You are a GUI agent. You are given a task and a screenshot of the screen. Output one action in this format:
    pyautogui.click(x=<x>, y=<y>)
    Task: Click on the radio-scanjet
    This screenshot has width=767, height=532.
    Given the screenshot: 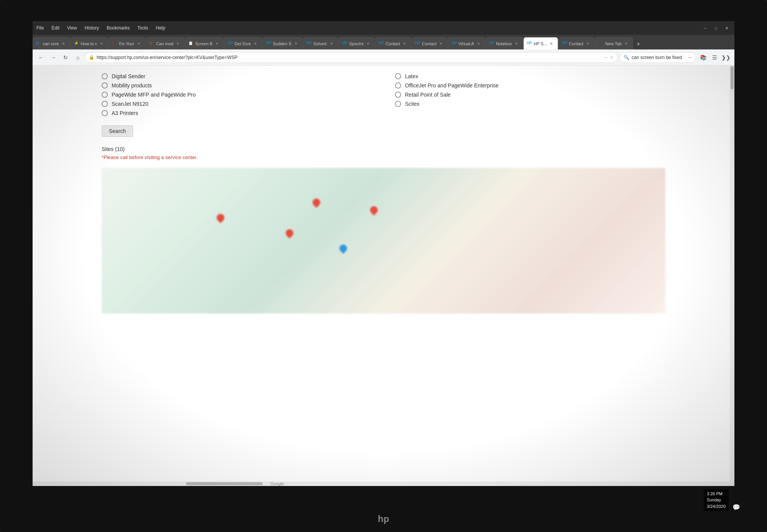 What is the action you would take?
    pyautogui.click(x=105, y=104)
    